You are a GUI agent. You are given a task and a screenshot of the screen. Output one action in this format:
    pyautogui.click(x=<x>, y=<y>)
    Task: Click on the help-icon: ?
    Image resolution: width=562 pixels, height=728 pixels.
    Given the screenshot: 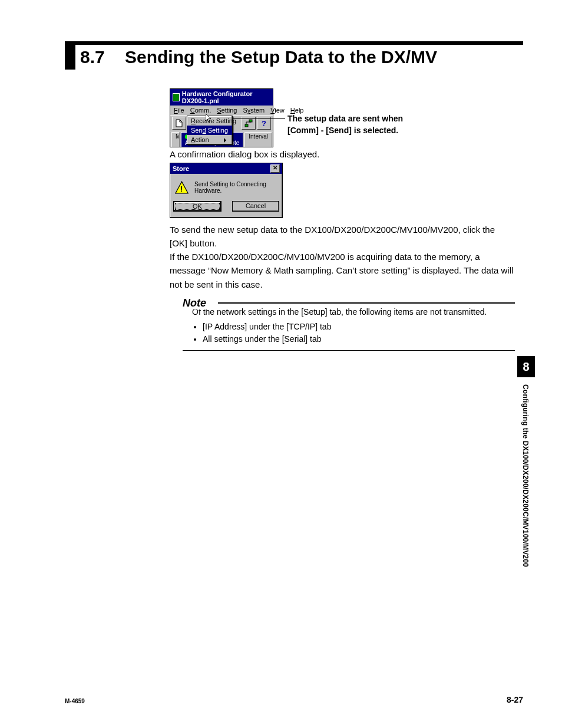 What is the action you would take?
    pyautogui.click(x=264, y=123)
    